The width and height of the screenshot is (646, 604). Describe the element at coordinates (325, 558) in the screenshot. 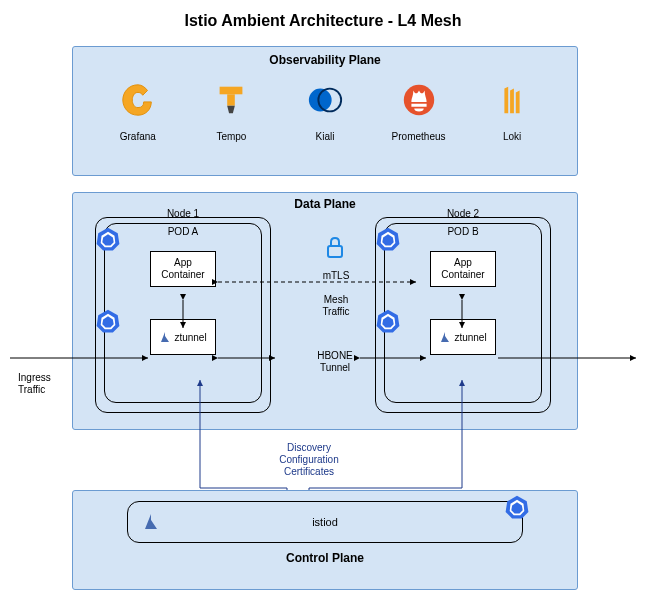

I see `control-title: Control Plane` at that location.